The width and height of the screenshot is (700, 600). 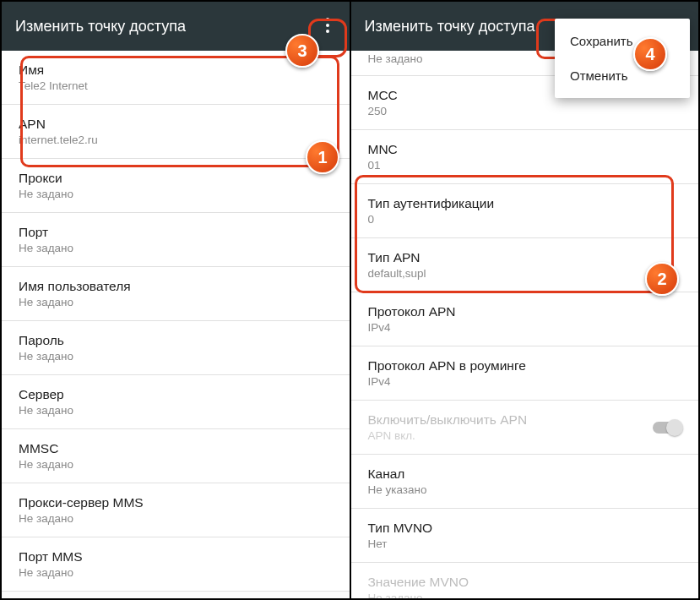 What do you see at coordinates (622, 58) in the screenshot?
I see `overflow-popup-menu: Сохранить Отменить` at bounding box center [622, 58].